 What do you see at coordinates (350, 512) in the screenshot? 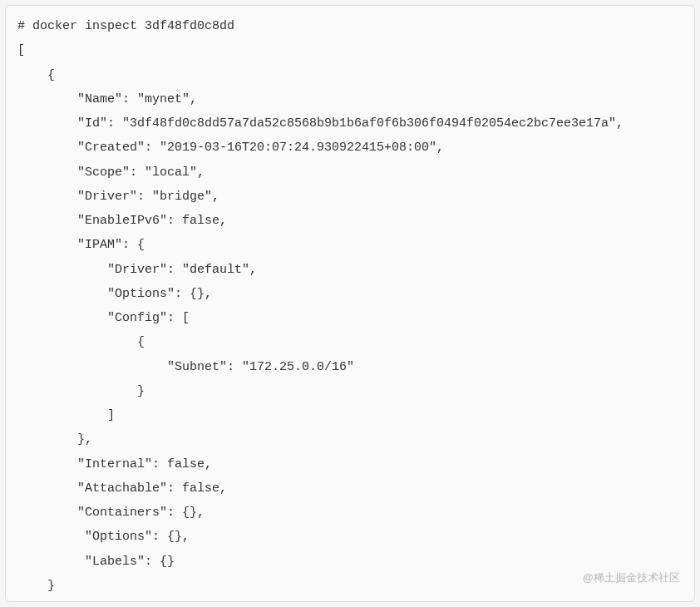
I see `code-line: "Containers": {},` at bounding box center [350, 512].